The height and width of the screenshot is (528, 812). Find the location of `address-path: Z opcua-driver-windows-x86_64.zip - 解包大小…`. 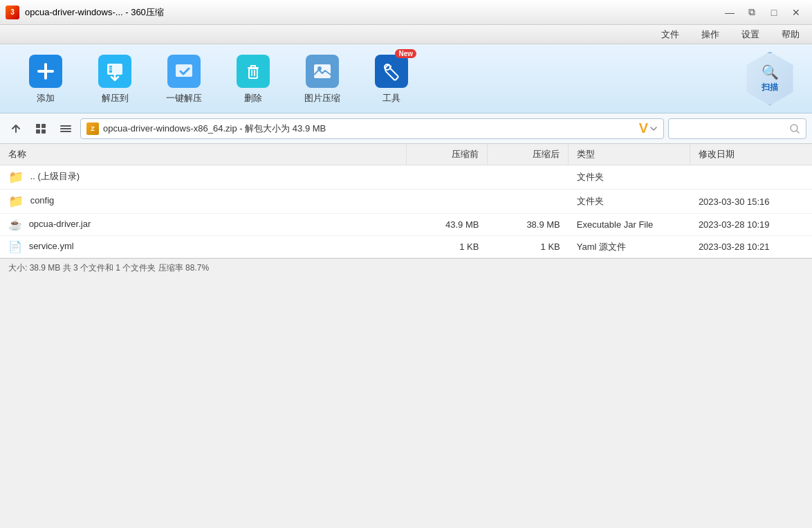

address-path: Z opcua-driver-windows-x86_64.zip - 解包大小… is located at coordinates (372, 129).